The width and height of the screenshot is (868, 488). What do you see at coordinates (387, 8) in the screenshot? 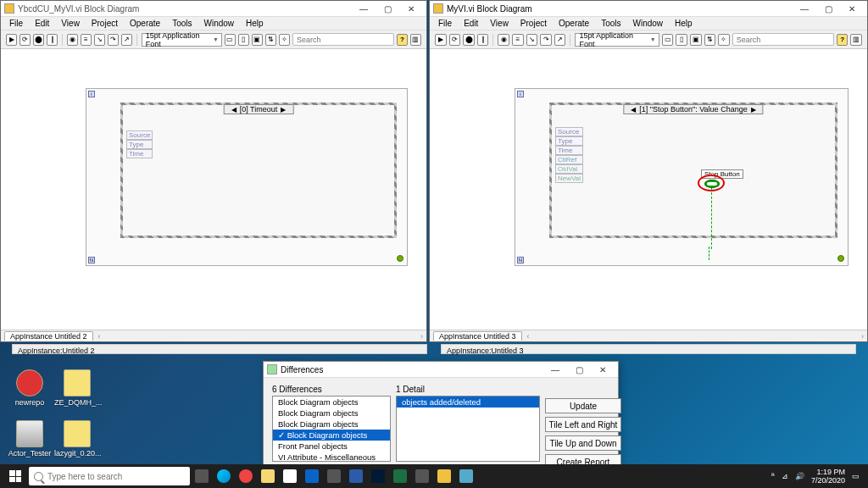
I see `maximize-button: ▢` at bounding box center [387, 8].